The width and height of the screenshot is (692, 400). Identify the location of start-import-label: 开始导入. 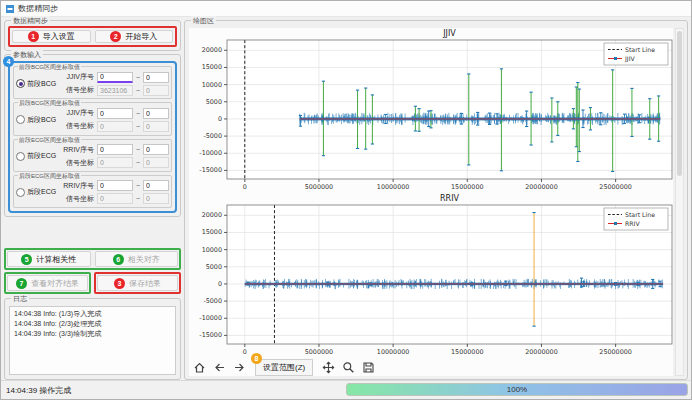
(141, 36).